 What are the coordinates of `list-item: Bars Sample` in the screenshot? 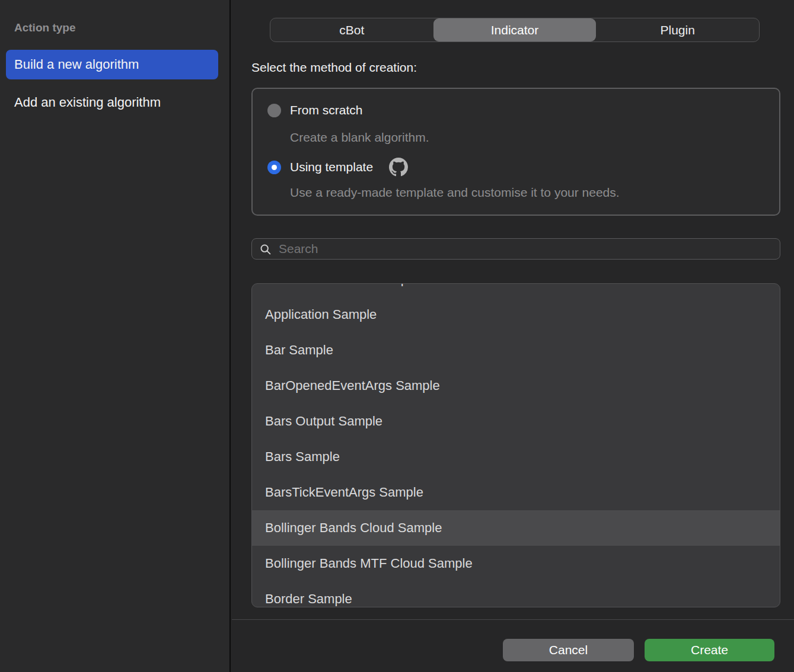 It's located at (516, 457).